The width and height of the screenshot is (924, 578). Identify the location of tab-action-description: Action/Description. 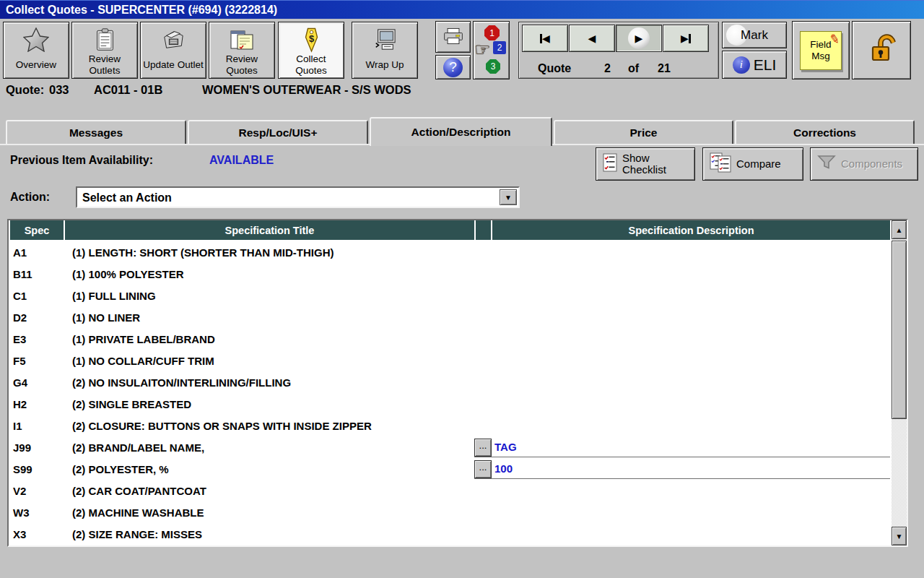
(461, 131).